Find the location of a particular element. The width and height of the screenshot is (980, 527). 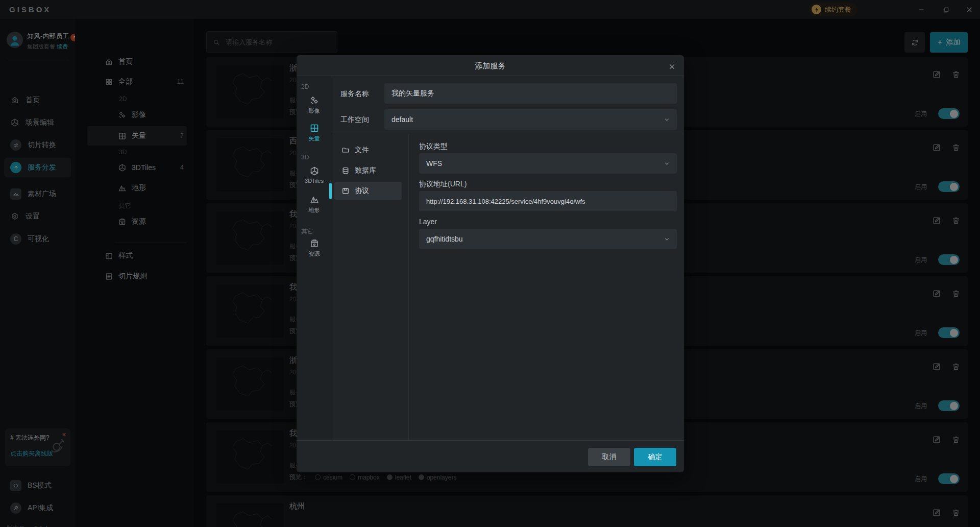

dialog-footer: 取消 确定 is located at coordinates (490, 457).